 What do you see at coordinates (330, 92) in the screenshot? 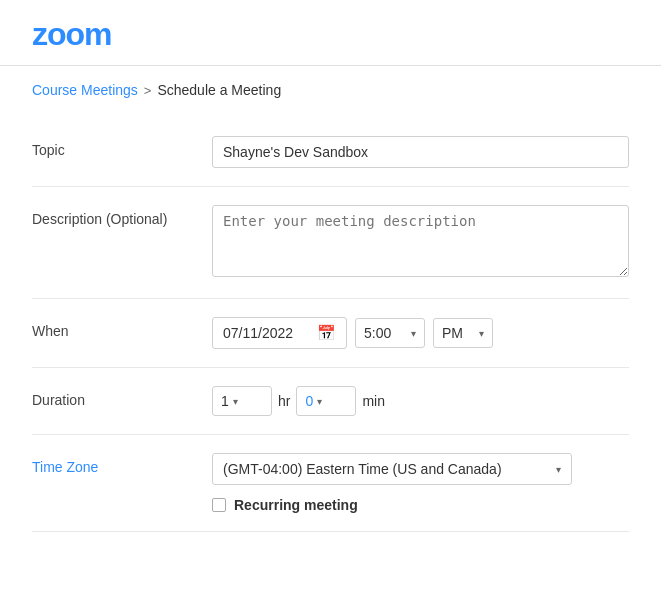
I see `breadcrumb: Course Meetings > Schedule a Meeting` at bounding box center [330, 92].